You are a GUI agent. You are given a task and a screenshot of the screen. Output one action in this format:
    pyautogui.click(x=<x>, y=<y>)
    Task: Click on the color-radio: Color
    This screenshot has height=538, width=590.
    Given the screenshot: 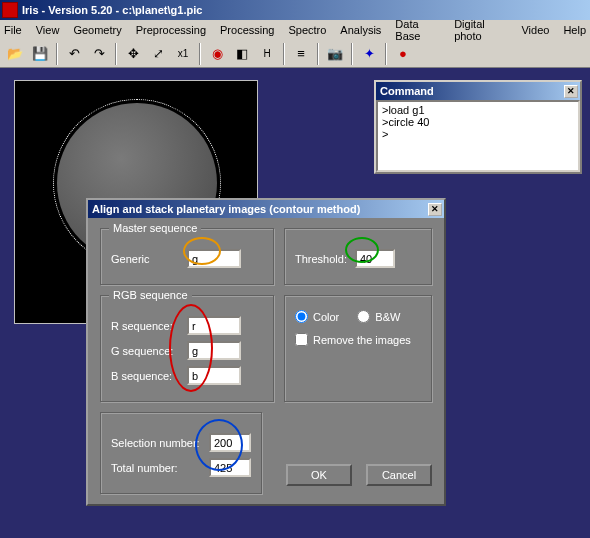 What is the action you would take?
    pyautogui.click(x=317, y=316)
    